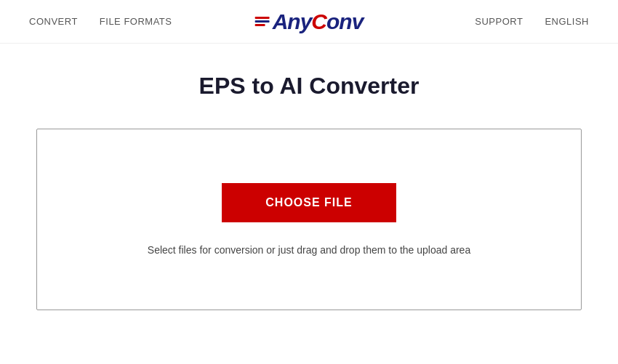 The width and height of the screenshot is (618, 364). Describe the element at coordinates (309, 86) in the screenshot. I see `page-title: EPS to AI Converter` at that location.